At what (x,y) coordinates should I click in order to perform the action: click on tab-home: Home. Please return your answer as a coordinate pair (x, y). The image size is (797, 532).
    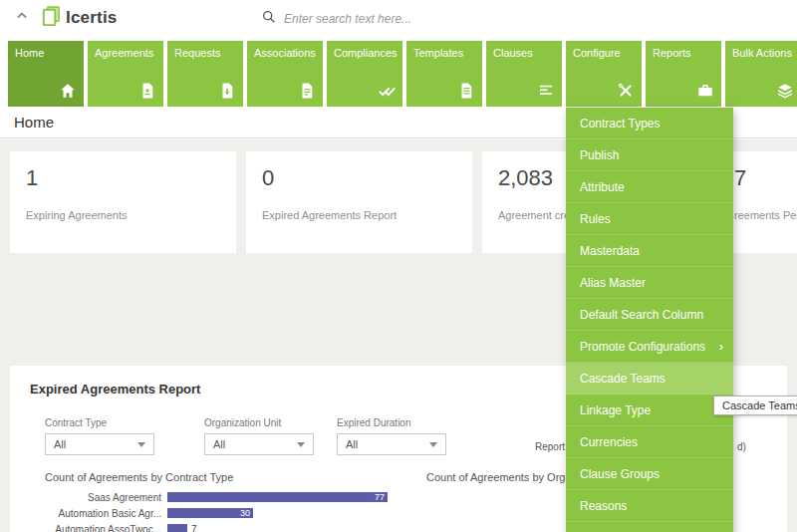
    Looking at the image, I should click on (46, 74).